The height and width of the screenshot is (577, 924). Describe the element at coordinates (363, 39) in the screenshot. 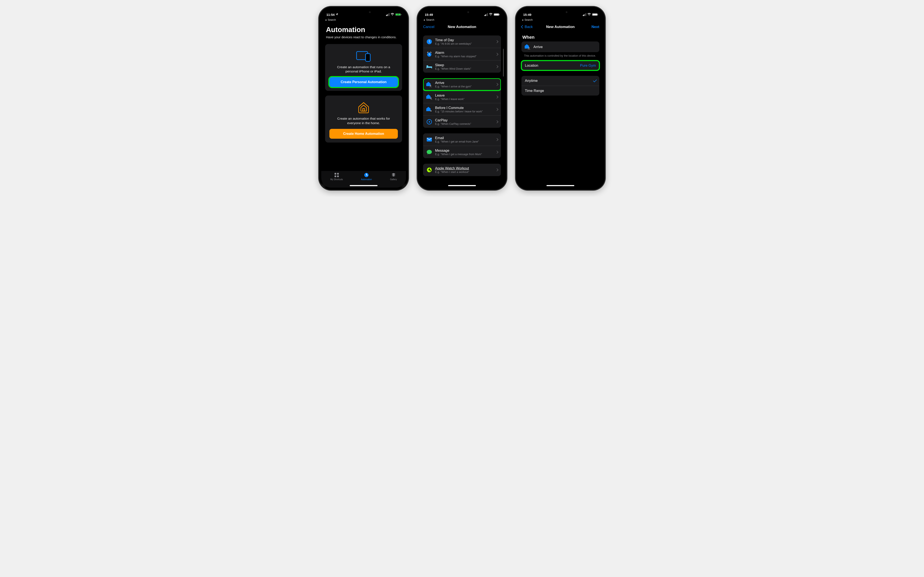

I see `page-subtitle: Have your devices react to changes in co…` at that location.